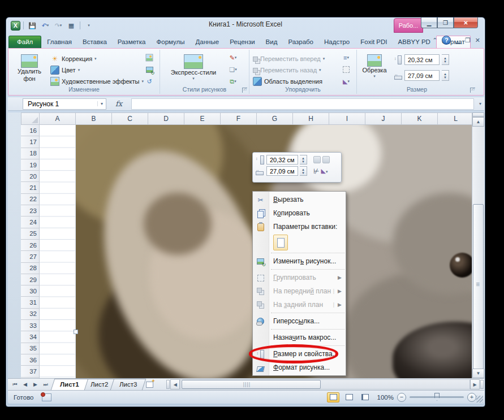 This screenshot has height=420, width=504. What do you see at coordinates (168, 384) in the screenshot?
I see `tab-split-handle` at bounding box center [168, 384].